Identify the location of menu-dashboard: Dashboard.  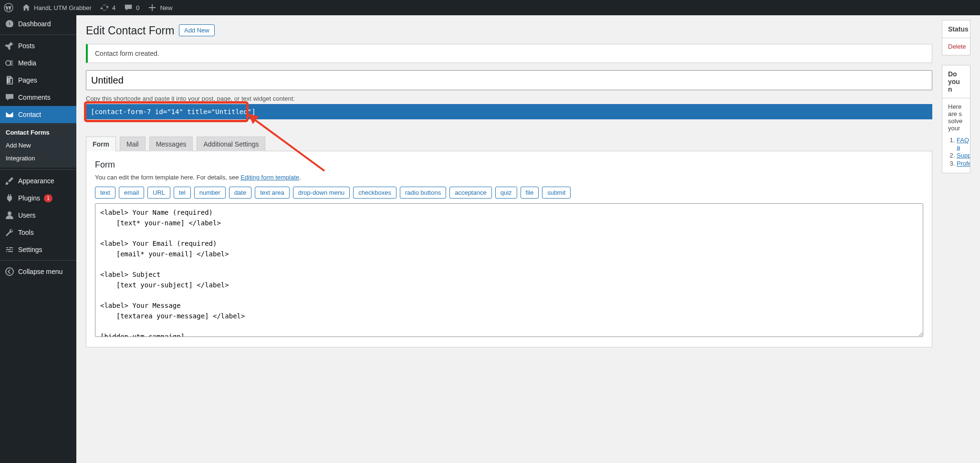
(38, 24).